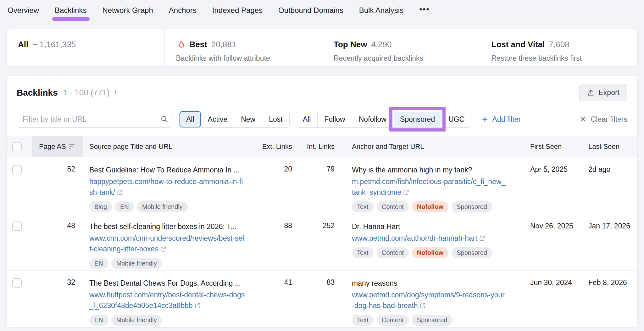 This screenshot has width=644, height=331. What do you see at coordinates (57, 299) in the screenshot?
I see `page-as-value: 32` at bounding box center [57, 299].